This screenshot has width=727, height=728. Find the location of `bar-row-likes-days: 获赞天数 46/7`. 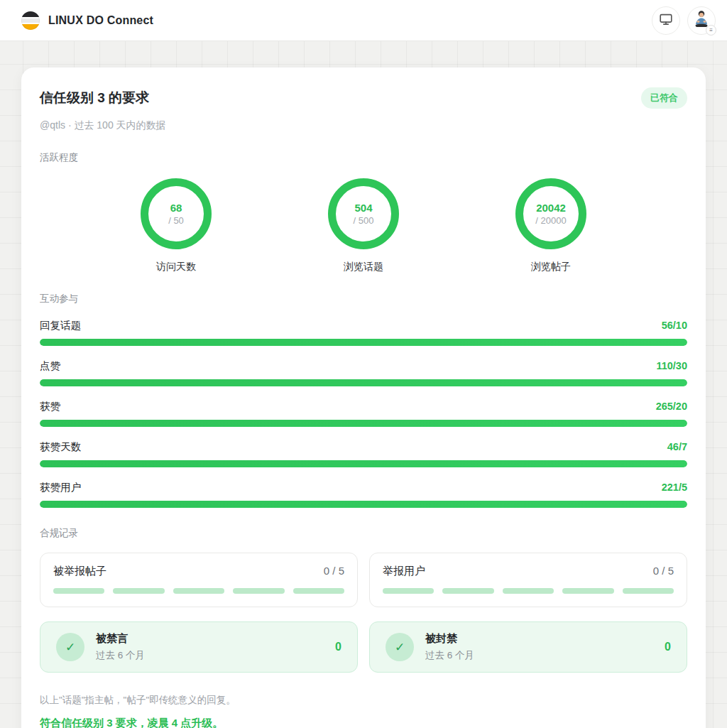

bar-row-likes-days: 获赞天数 46/7 is located at coordinates (364, 454).